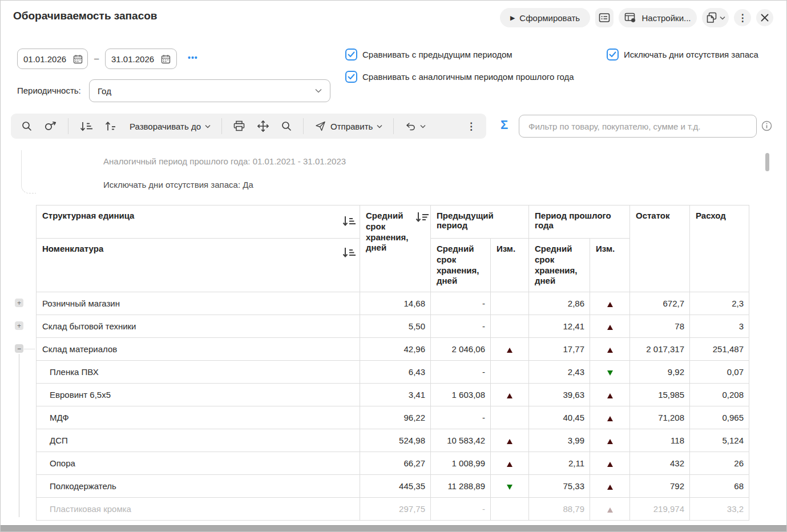 The image size is (787, 532). Describe the element at coordinates (395, 372) in the screenshot. I see `value-cell: 6,43` at that location.